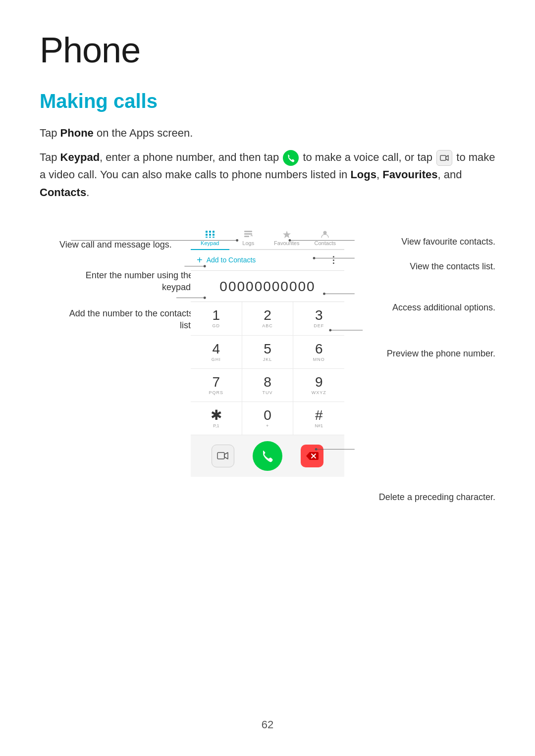 Image resolution: width=535 pixels, height=756 pixels. What do you see at coordinates (319, 382) in the screenshot?
I see `key-9-num: 9` at bounding box center [319, 382].